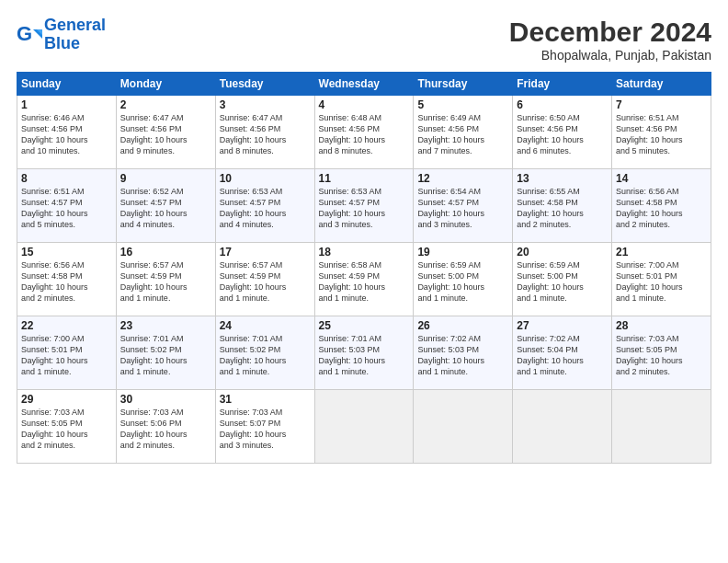 This screenshot has width=728, height=563. What do you see at coordinates (61, 35) in the screenshot?
I see `logo: G General Blue` at bounding box center [61, 35].